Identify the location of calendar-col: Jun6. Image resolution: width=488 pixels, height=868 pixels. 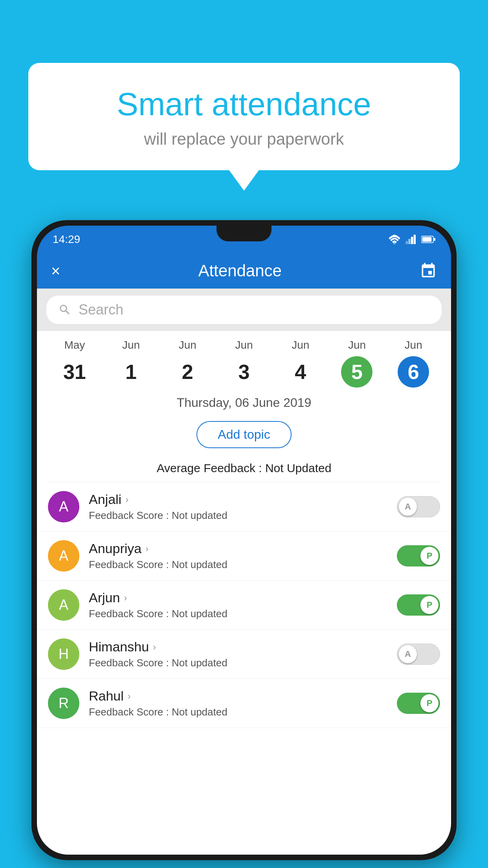
(413, 363).